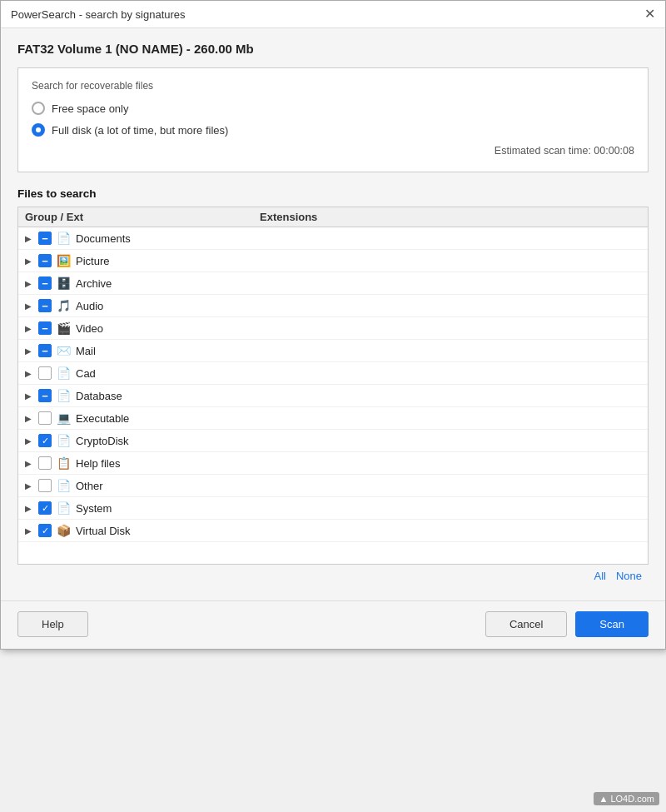 The width and height of the screenshot is (666, 812). I want to click on archive-icon: 🗄️, so click(63, 283).